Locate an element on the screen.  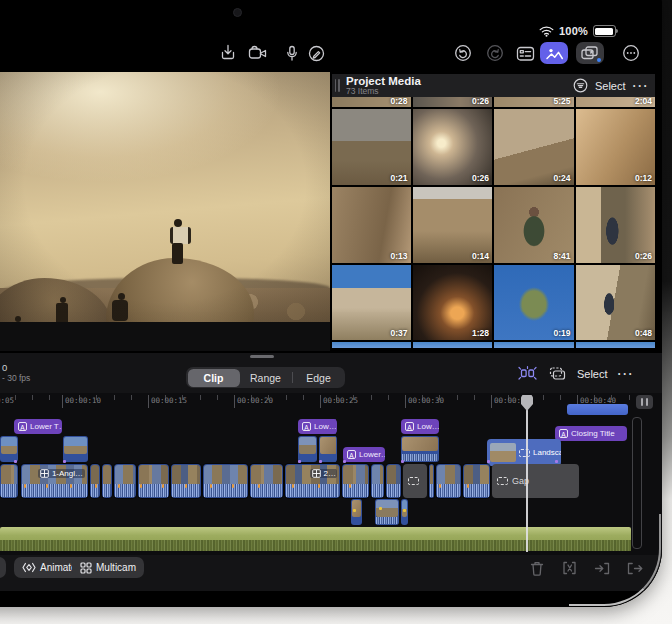
browser-title: Project Media is located at coordinates (383, 82).